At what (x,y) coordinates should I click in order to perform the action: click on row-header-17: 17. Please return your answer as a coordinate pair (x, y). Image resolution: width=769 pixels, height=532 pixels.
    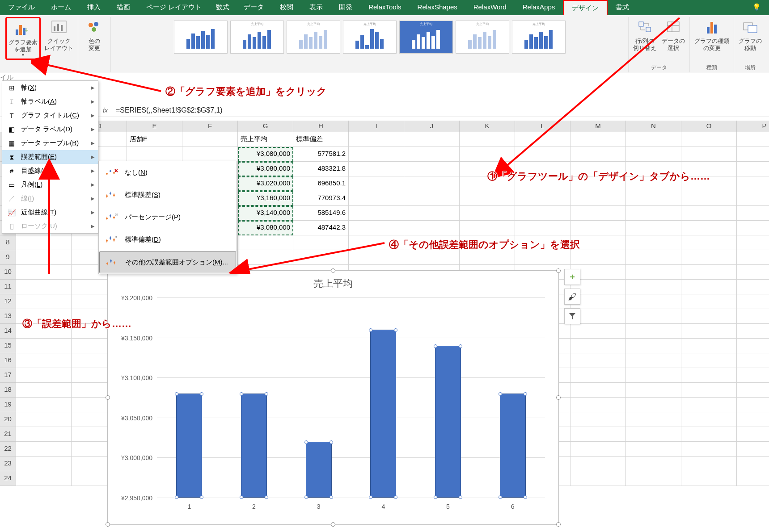
    Looking at the image, I should click on (8, 375).